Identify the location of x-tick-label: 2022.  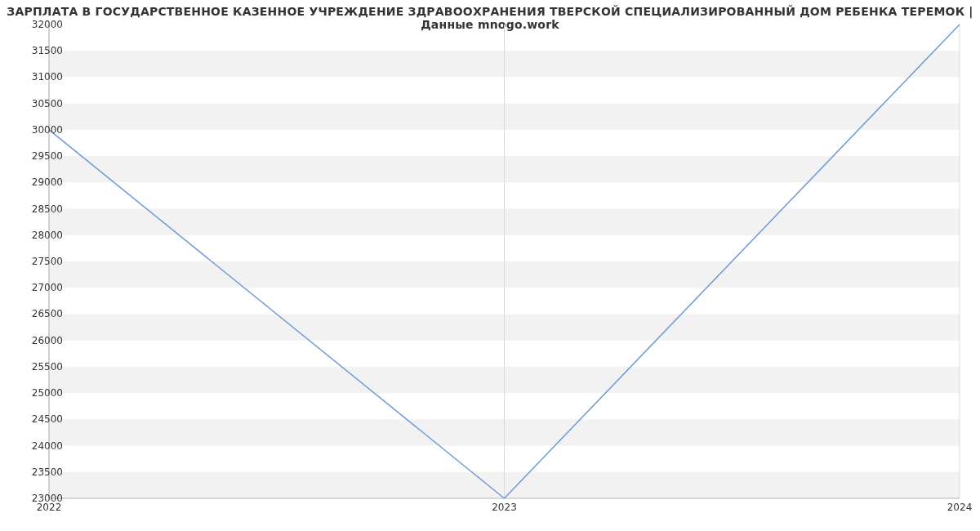
(49, 507).